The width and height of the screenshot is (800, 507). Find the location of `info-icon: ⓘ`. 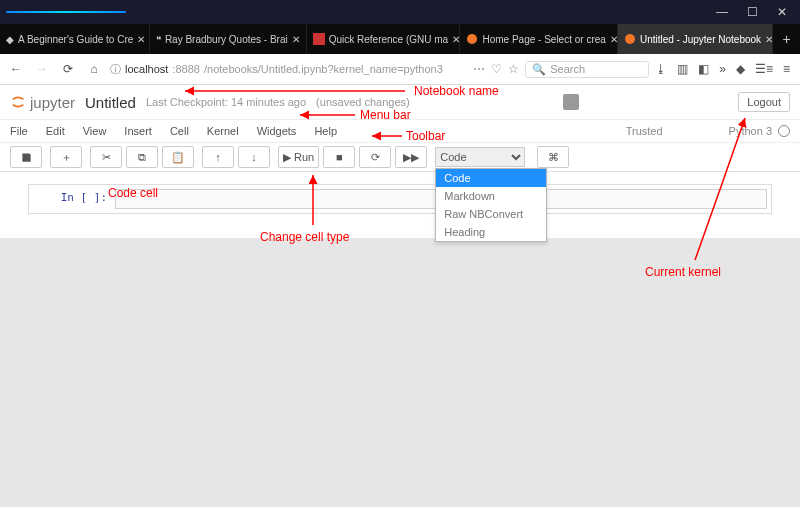

info-icon: ⓘ is located at coordinates (116, 70).